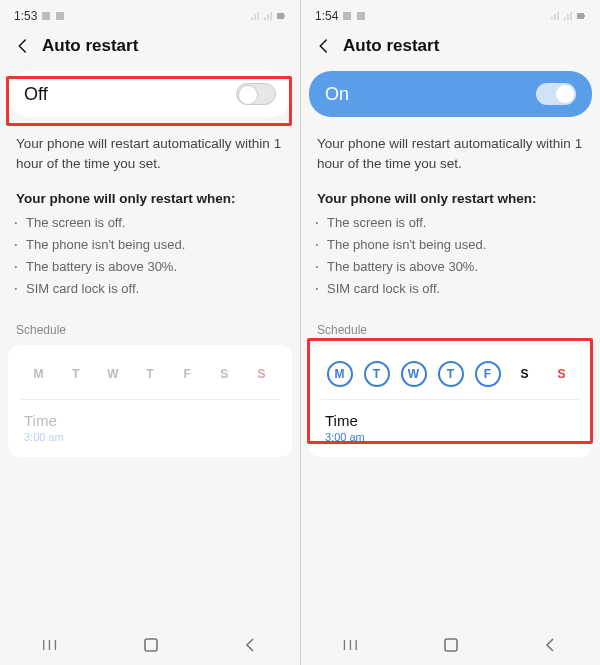 The height and width of the screenshot is (665, 600). I want to click on toggle-state-label: On, so click(337, 94).